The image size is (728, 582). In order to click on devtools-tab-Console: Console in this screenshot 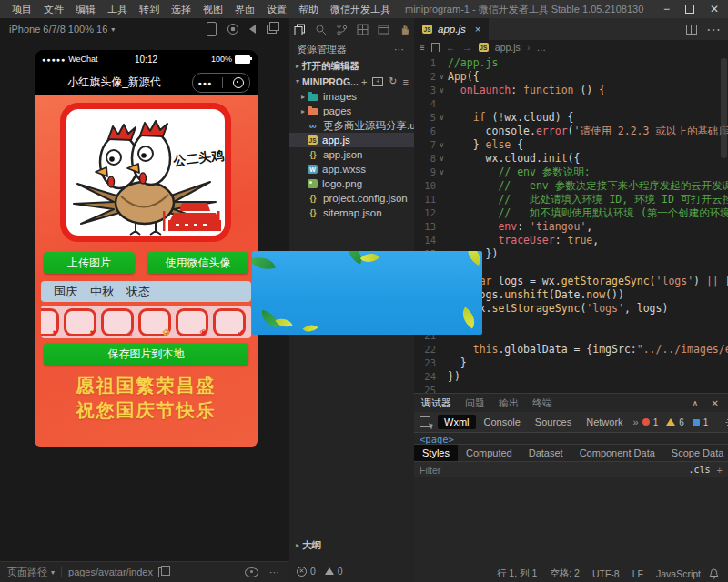, I will do `click(502, 422)`.